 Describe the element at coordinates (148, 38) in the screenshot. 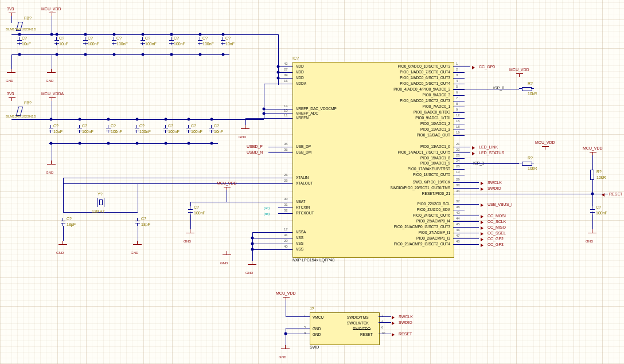

I see `c5-ref: C?` at that location.